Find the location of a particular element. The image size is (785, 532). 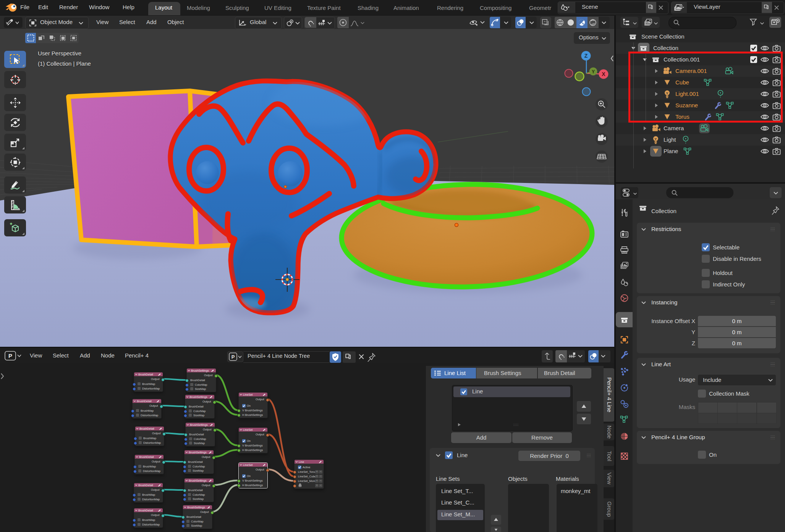

svg-text: Z is located at coordinates (586, 56).